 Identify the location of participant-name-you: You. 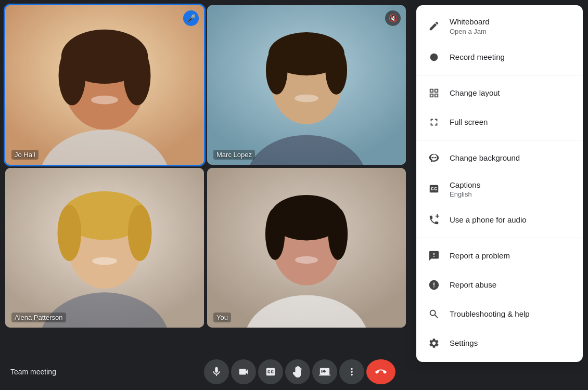
(222, 317).